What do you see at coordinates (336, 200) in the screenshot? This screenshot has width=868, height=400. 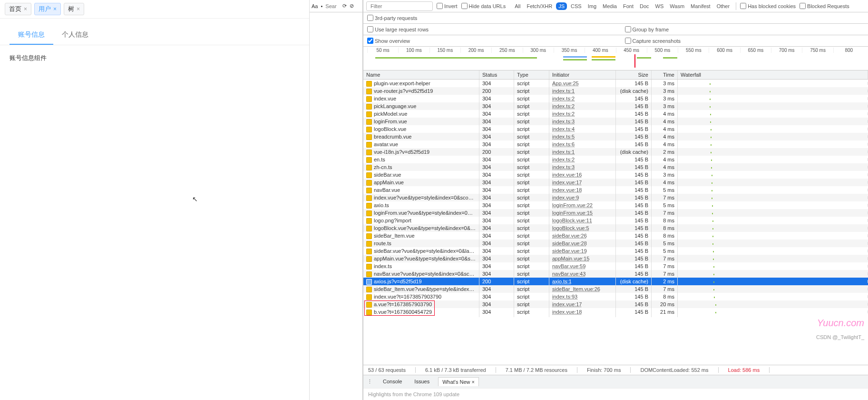 I see `devtools-left-strip: Aa • ⟳ ⊘` at bounding box center [336, 200].